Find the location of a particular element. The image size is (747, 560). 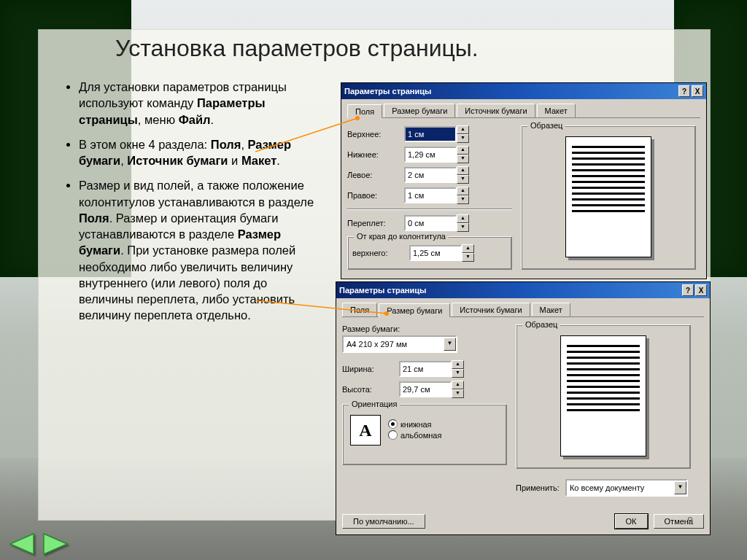

label-top: Верхнее: is located at coordinates (376, 134).